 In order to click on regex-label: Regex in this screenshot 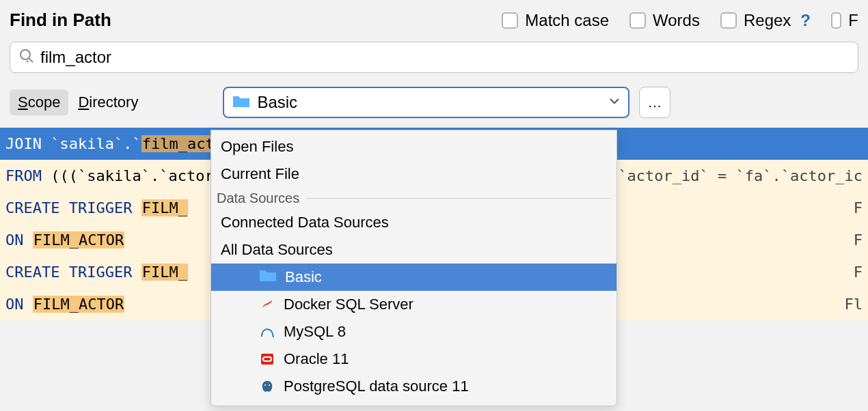, I will do `click(767, 20)`.